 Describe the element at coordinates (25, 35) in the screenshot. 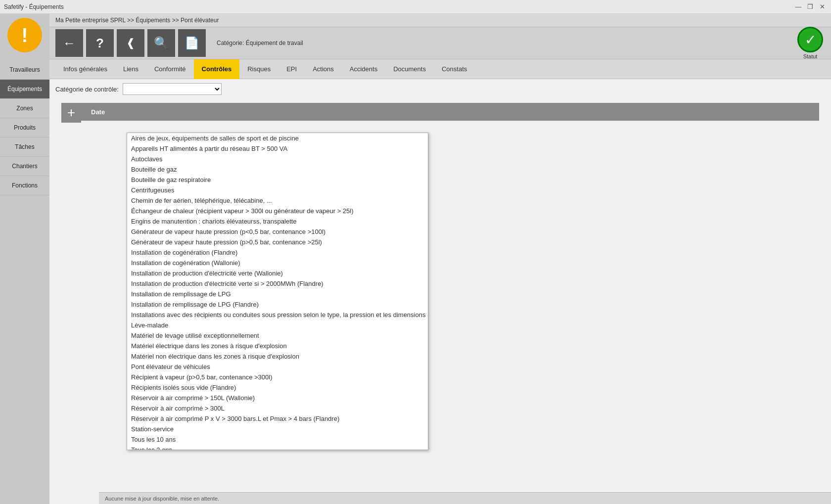

I see `app-logo: !` at that location.